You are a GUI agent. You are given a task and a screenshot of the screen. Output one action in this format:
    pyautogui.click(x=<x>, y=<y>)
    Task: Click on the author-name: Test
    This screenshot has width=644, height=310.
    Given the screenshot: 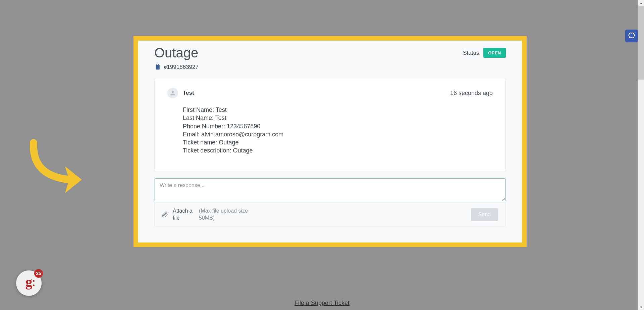 What is the action you would take?
    pyautogui.click(x=189, y=93)
    